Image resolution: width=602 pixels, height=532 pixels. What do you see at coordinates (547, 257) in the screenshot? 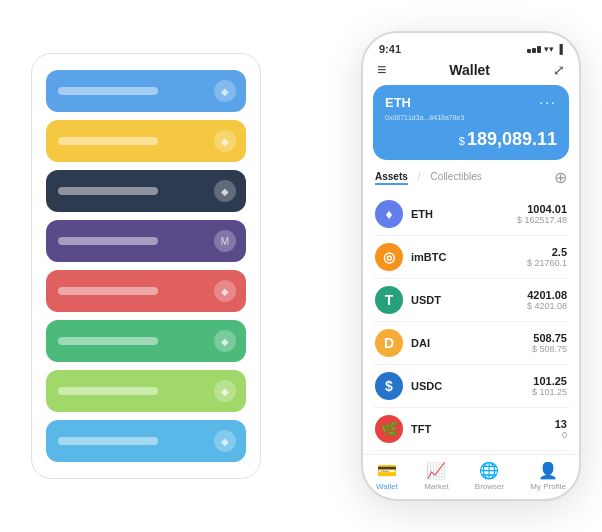
I see `asset-values-imbtc: 2.5$ 21760.1` at bounding box center [547, 257].